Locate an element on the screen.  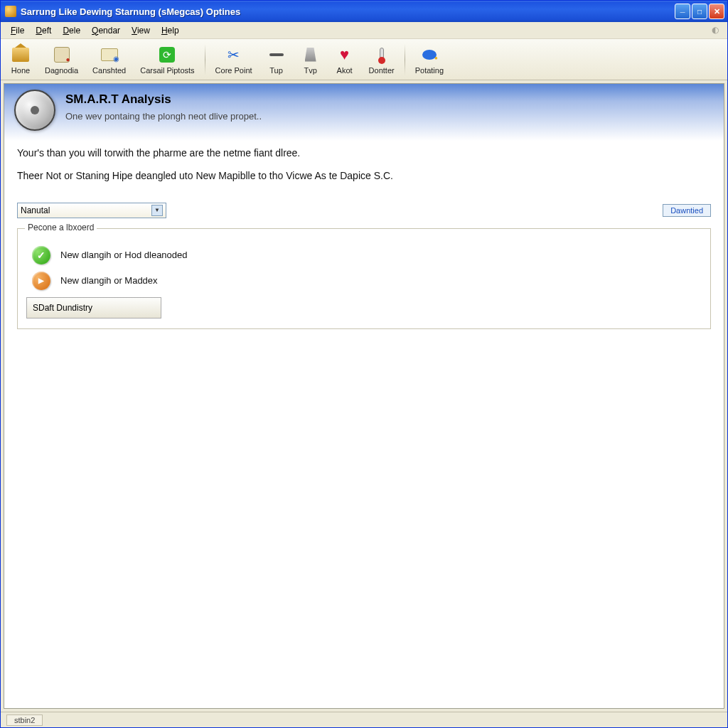
menubar: File Deft Dele Qendar View Help ◐ is located at coordinates (364, 31).